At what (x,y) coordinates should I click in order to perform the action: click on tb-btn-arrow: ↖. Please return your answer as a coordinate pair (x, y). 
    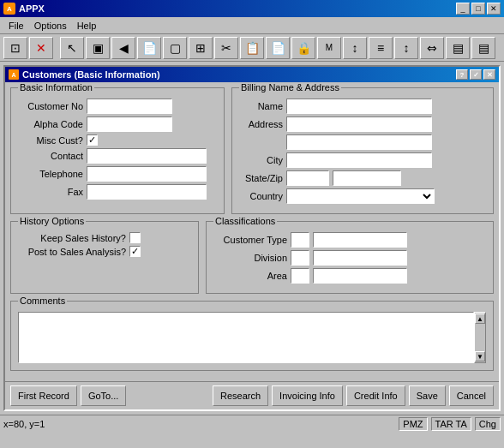
    Looking at the image, I should click on (72, 48).